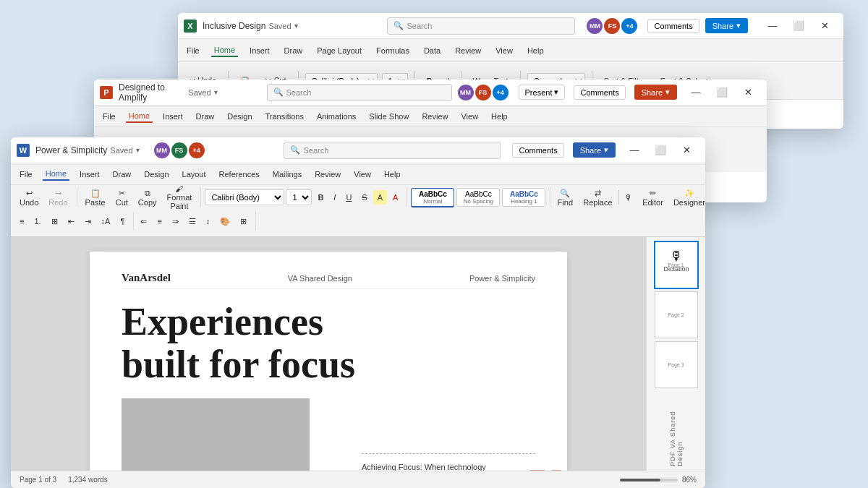 The image size is (868, 488). I want to click on ppt-menu-review: Review, so click(435, 116).